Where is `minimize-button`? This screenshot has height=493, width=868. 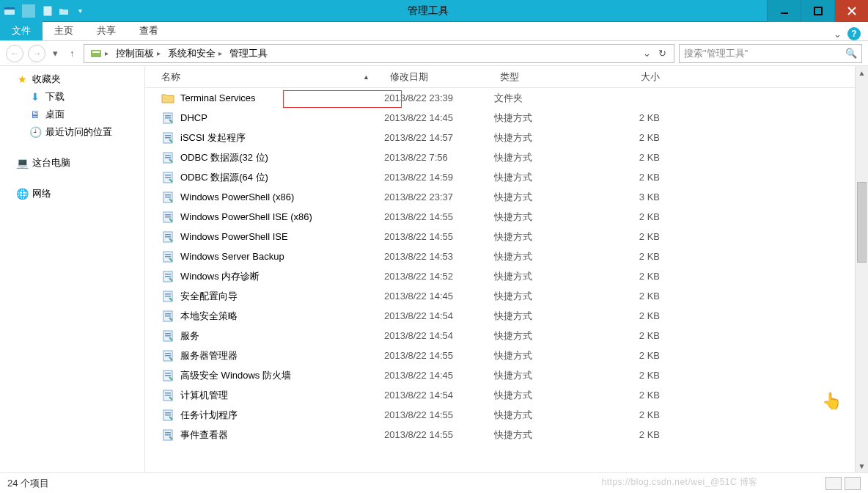
minimize-button is located at coordinates (784, 11).